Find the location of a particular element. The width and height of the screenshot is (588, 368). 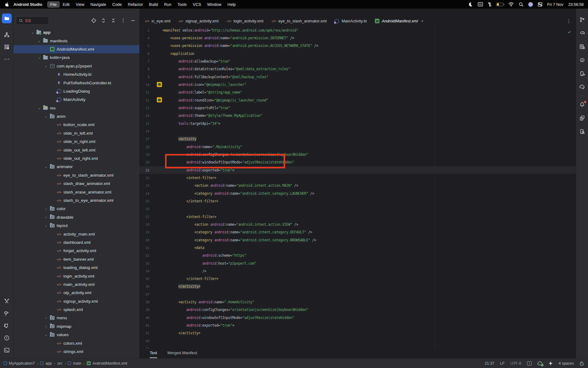

tree-item-button-scale-xml: </> button_scale.xml is located at coordinates (77, 125).